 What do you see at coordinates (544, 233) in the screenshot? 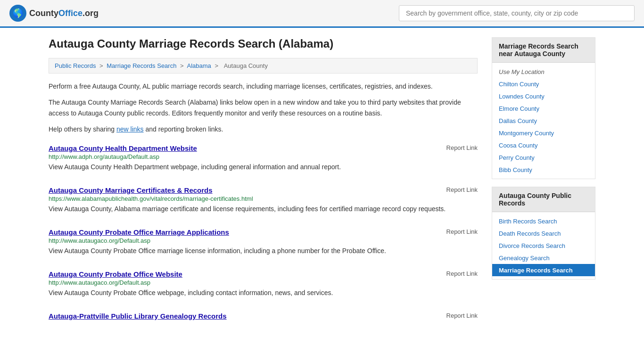
I see `sidebar-item-death: Death Records Search` at bounding box center [544, 233].